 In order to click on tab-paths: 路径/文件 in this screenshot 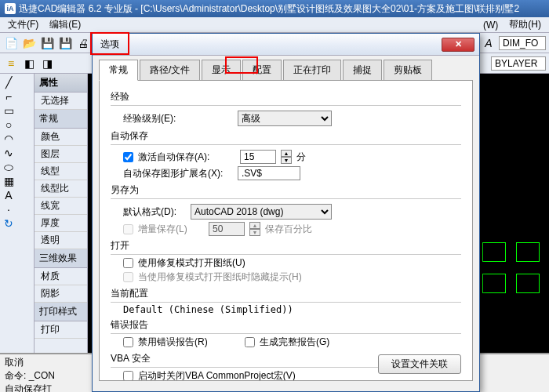, I will do `click(169, 71)`.